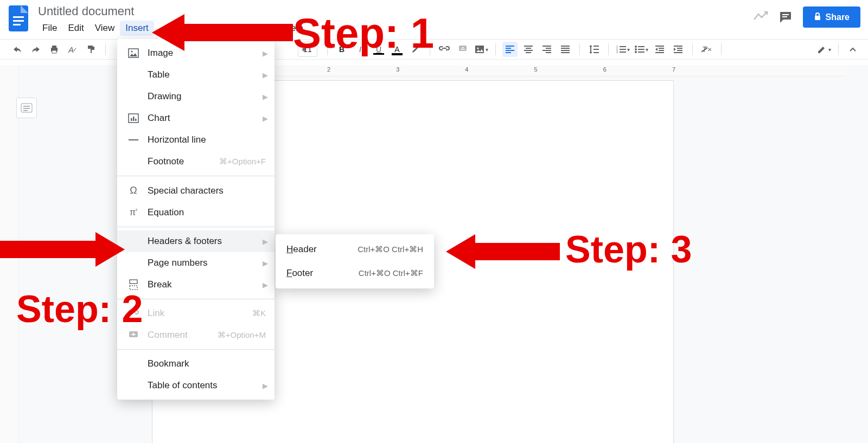 The width and height of the screenshot is (868, 443). I want to click on insert-comment-button, so click(463, 49).